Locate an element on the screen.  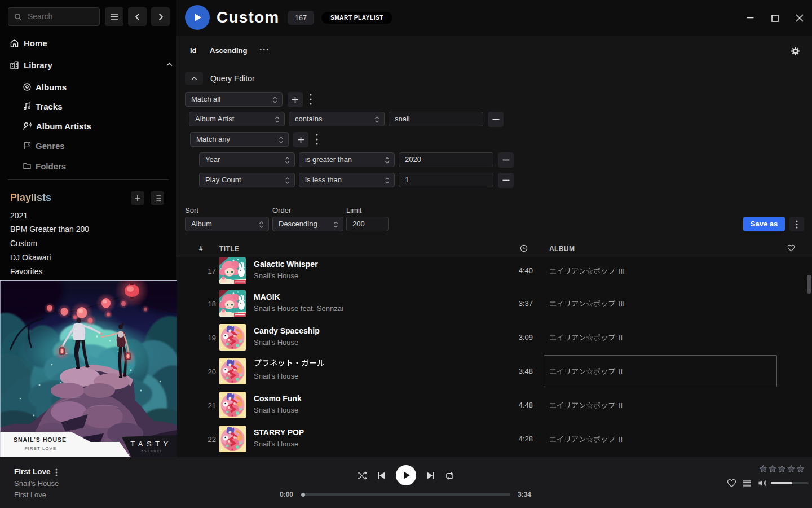
svg-text: TASTY is located at coordinates (151, 444).